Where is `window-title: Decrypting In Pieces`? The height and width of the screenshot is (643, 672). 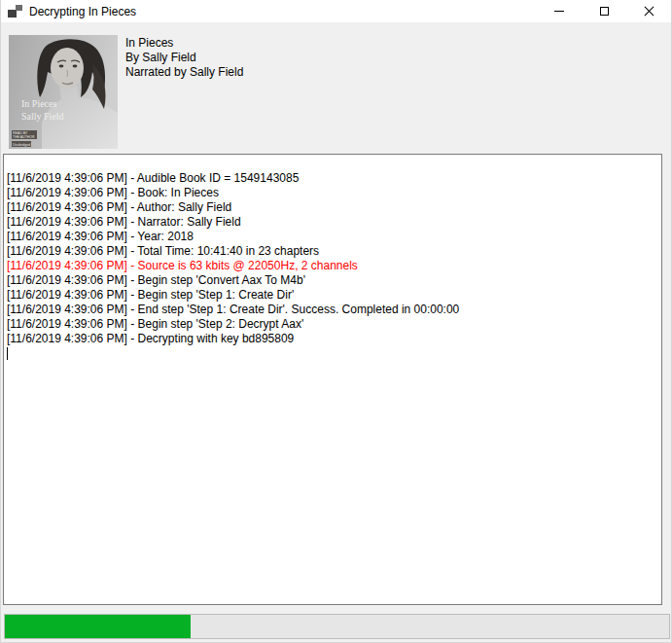
window-title: Decrypting In Pieces is located at coordinates (283, 12).